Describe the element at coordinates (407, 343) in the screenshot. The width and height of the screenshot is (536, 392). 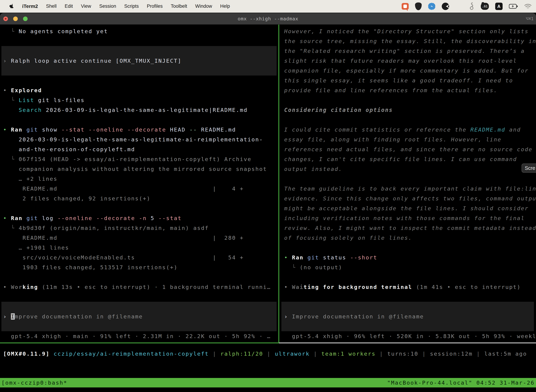
I see `pane-border-bottom-right` at that location.